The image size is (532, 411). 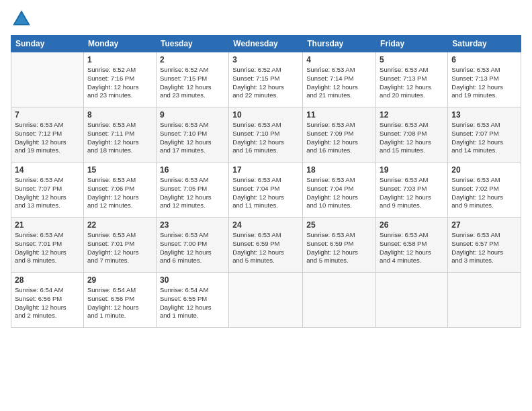 What do you see at coordinates (340, 190) in the screenshot?
I see `day-cell: 18Sunrise: 6:53 AM Sunset: 7:04 PM Dayli…` at bounding box center [340, 190].